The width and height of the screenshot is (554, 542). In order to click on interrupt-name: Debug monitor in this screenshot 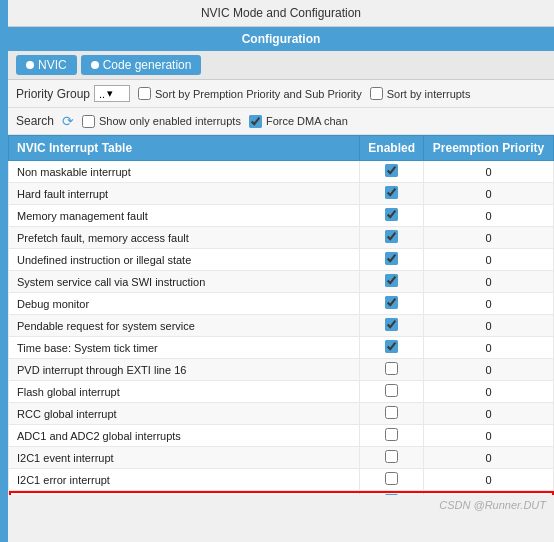, I will do `click(184, 304)`.